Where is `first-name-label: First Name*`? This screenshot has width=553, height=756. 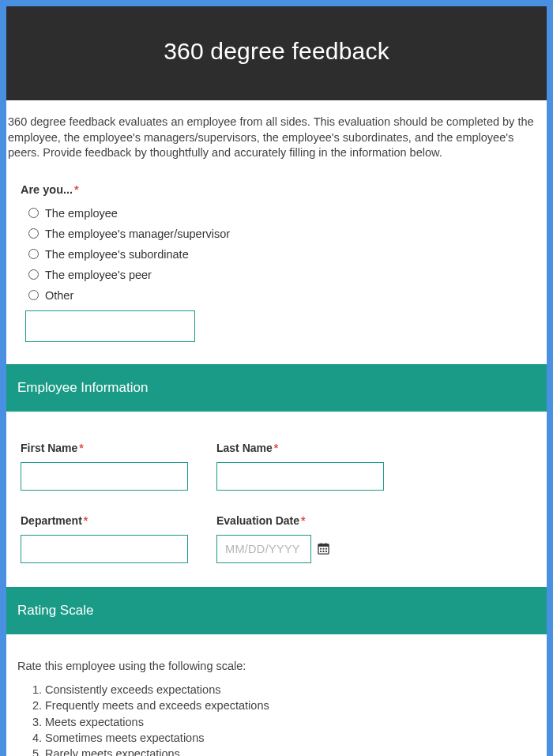 first-name-label: First Name* is located at coordinates (107, 448).